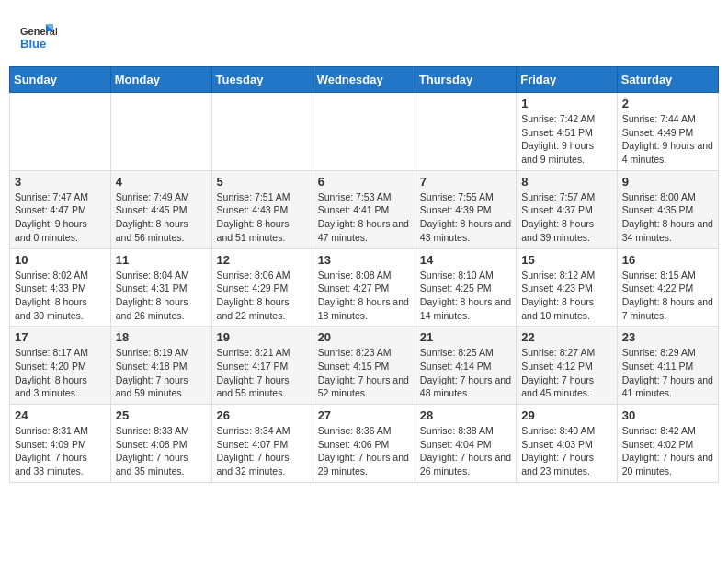  I want to click on day-number: 25, so click(162, 416).